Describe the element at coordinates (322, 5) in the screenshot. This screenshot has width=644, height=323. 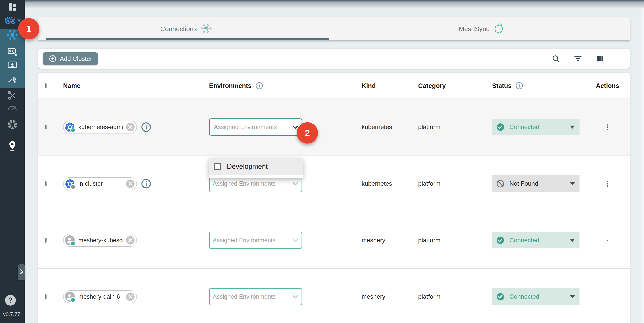
I see `top-shadow` at that location.